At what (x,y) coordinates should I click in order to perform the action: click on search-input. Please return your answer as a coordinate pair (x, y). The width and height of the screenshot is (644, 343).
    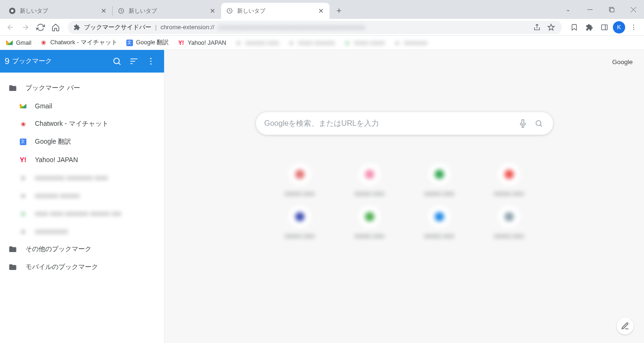
    Looking at the image, I should click on (388, 123).